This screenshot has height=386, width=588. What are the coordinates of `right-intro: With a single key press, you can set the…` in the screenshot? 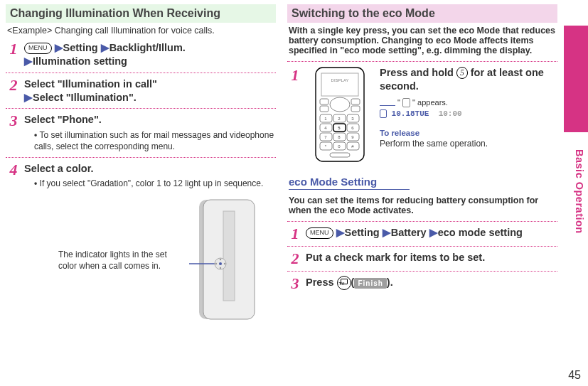 It's located at (422, 40).